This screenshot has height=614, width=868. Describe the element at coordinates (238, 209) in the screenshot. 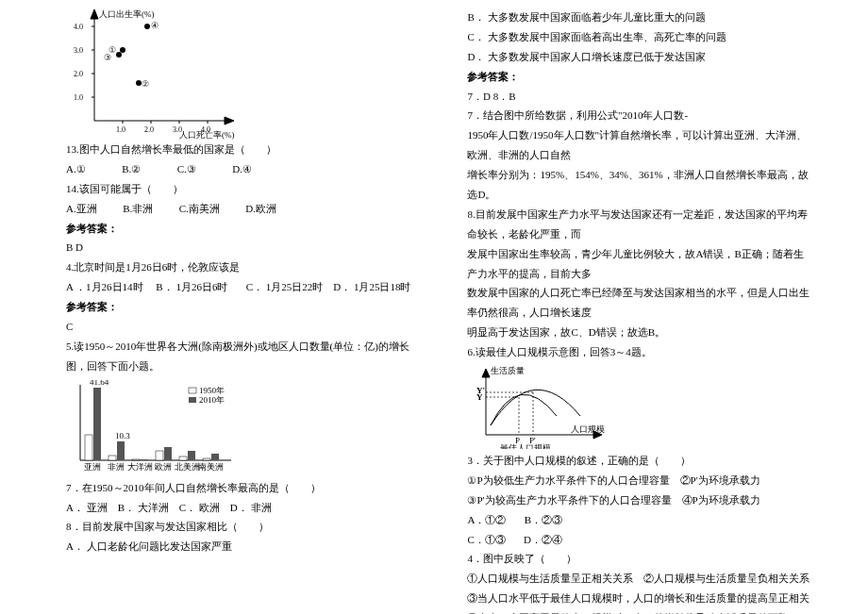

I see `q14-options: A.亚洲 B.非洲 C.南美洲 D.欧洲` at that location.